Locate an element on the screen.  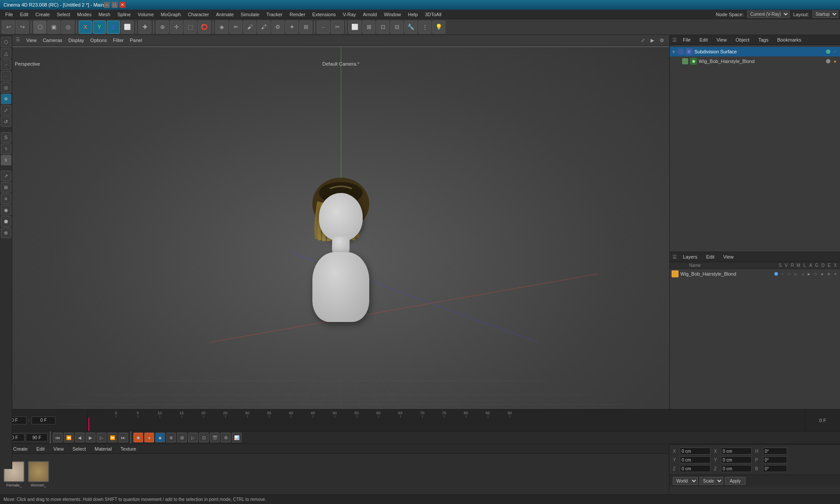
layers-menu-edit: Edit is located at coordinates (710, 257).